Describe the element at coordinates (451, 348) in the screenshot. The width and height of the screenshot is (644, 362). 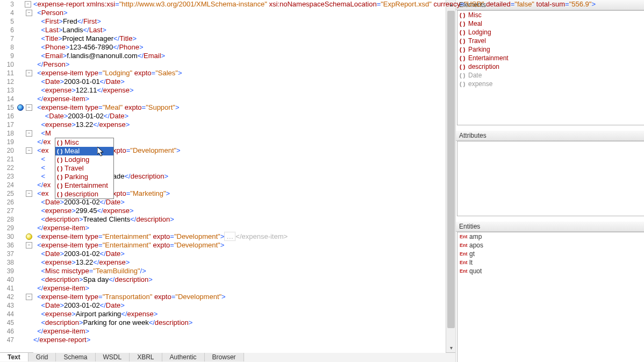
I see `scroll-down-button: ▾` at that location.